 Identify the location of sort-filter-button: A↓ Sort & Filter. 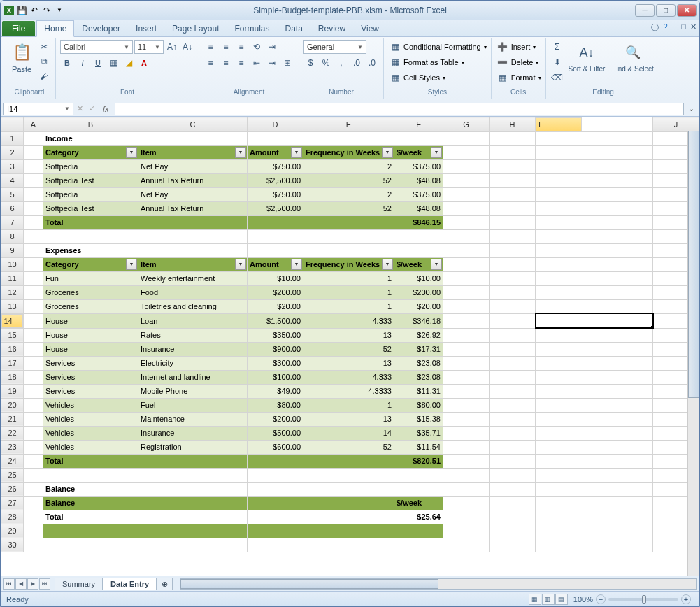
(587, 57).